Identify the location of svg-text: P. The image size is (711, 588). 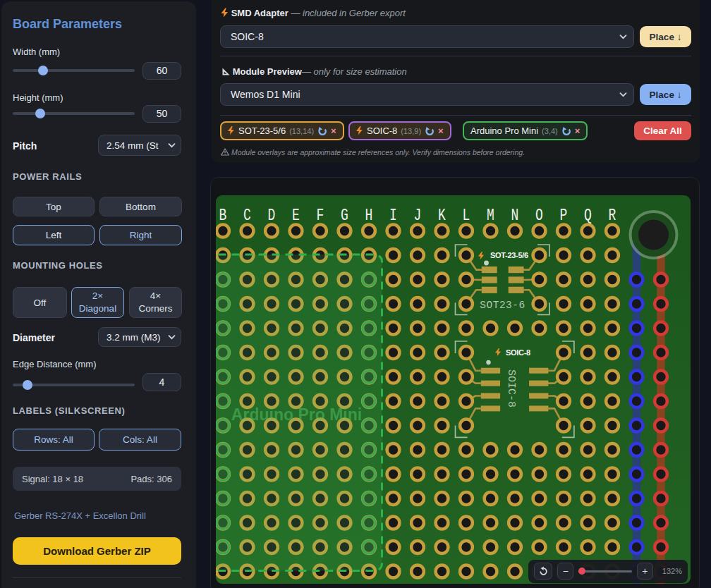
(563, 216).